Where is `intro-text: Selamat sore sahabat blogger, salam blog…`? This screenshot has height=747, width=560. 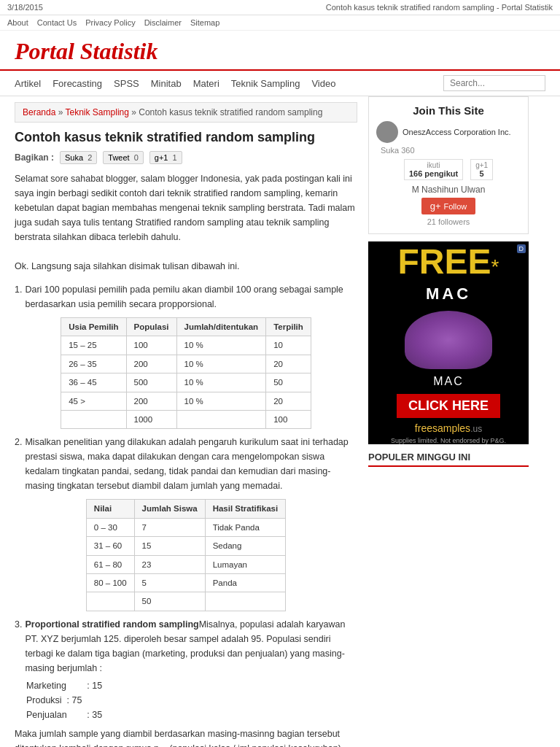
intro-text: Selamat sore sahabat blogger, salam blog… is located at coordinates (185, 208).